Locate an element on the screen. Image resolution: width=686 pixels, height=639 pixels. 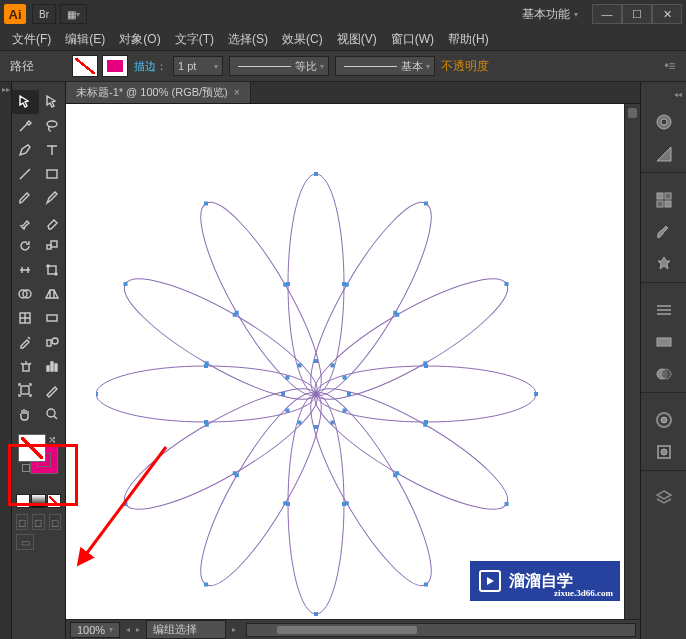
shape-builder-tool is located at coordinates (26, 294).